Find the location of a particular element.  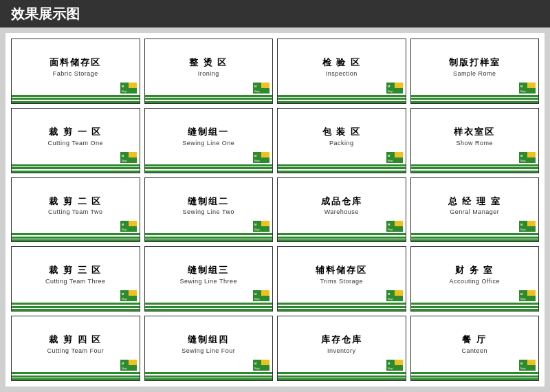

card-content-0: 面料储存区 Fabric Storage M Magic is located at coordinates (76, 67).